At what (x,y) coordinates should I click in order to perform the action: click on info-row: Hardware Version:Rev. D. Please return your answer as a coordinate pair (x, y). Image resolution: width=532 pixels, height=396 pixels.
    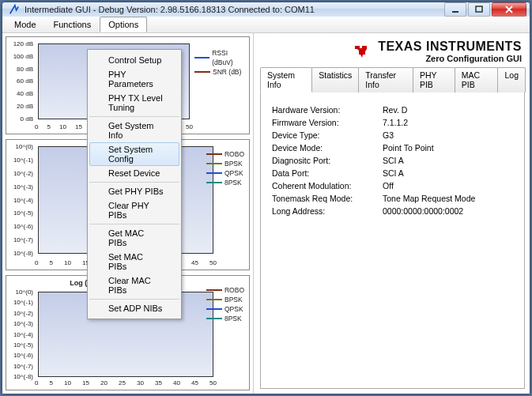
    Looking at the image, I should click on (392, 110).